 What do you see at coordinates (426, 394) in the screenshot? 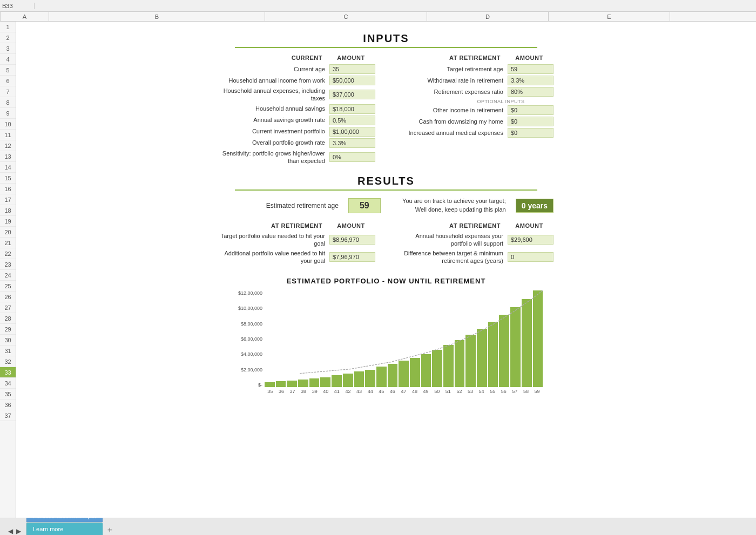
I see `chart-x-label-14: 49` at bounding box center [426, 394].